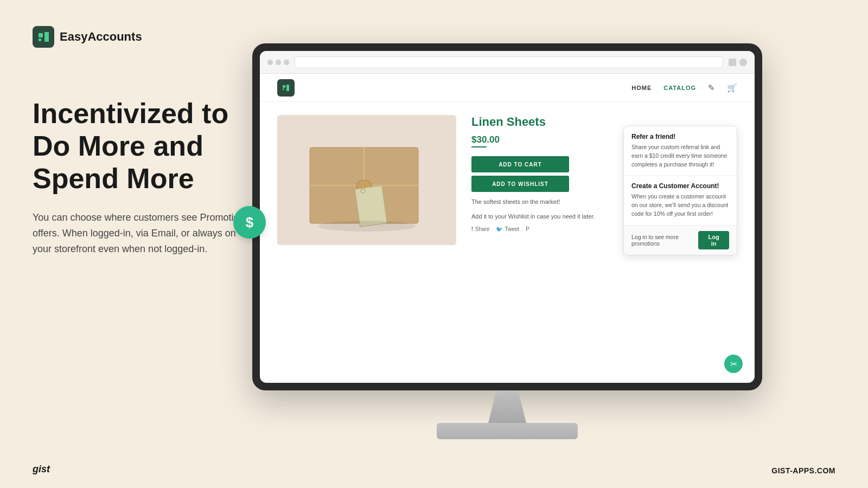  I want to click on browser-dots, so click(278, 62).